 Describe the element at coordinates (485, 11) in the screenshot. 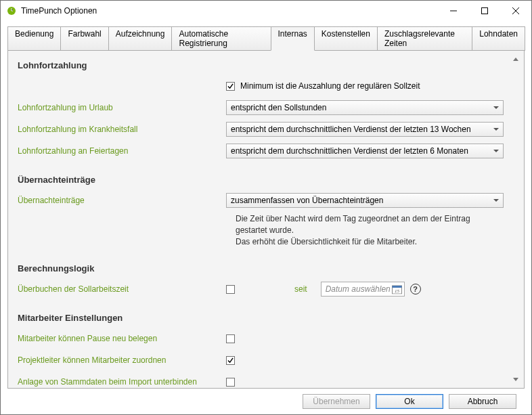

I see `maximize-button` at that location.